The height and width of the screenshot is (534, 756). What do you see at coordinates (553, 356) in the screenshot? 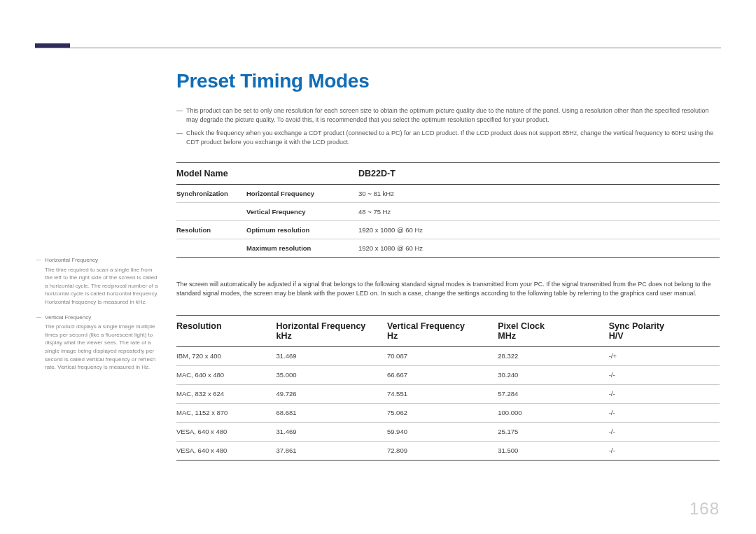
I see `timing-cell: 28.322` at bounding box center [553, 356].